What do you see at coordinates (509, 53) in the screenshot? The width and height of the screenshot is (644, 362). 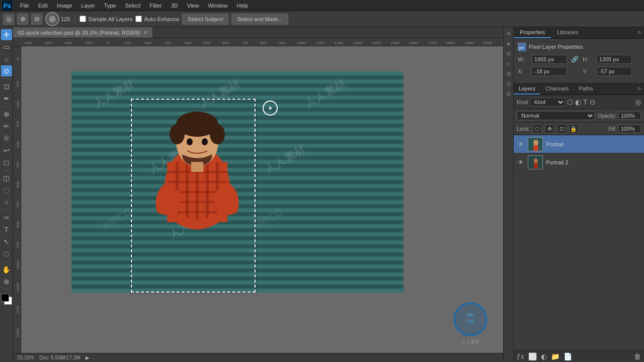 I see `mini-tool-3: ⊟` at bounding box center [509, 53].